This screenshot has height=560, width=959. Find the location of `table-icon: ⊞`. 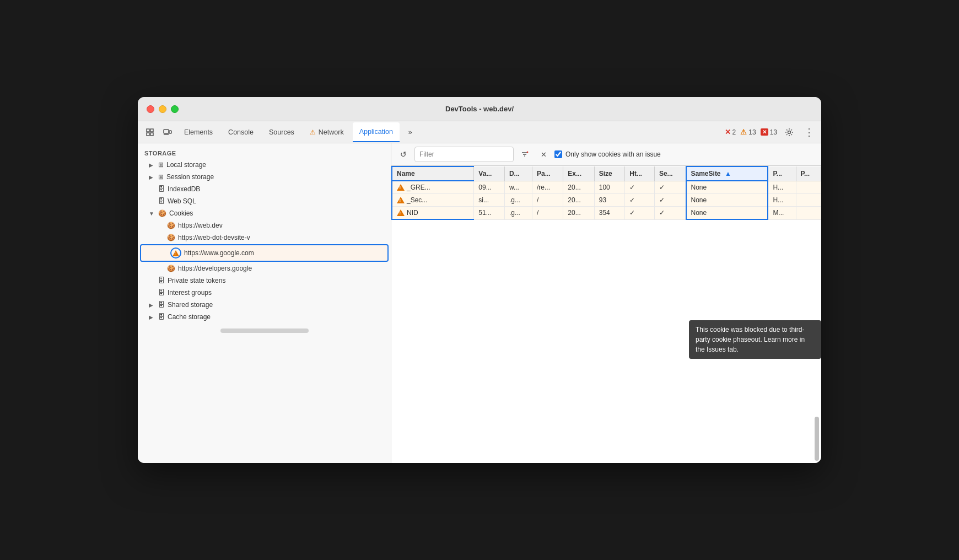

table-icon: ⊞ is located at coordinates (161, 177).